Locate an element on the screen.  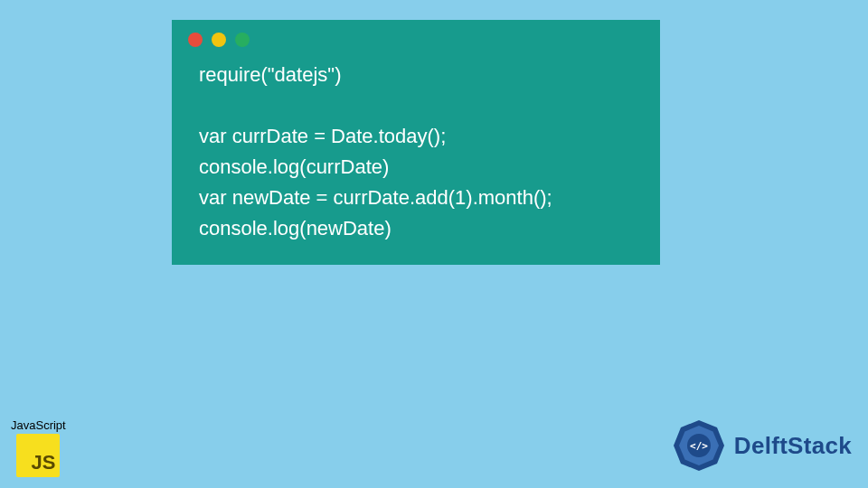
code-line: var currDate = Date.today(); is located at coordinates (322, 136).